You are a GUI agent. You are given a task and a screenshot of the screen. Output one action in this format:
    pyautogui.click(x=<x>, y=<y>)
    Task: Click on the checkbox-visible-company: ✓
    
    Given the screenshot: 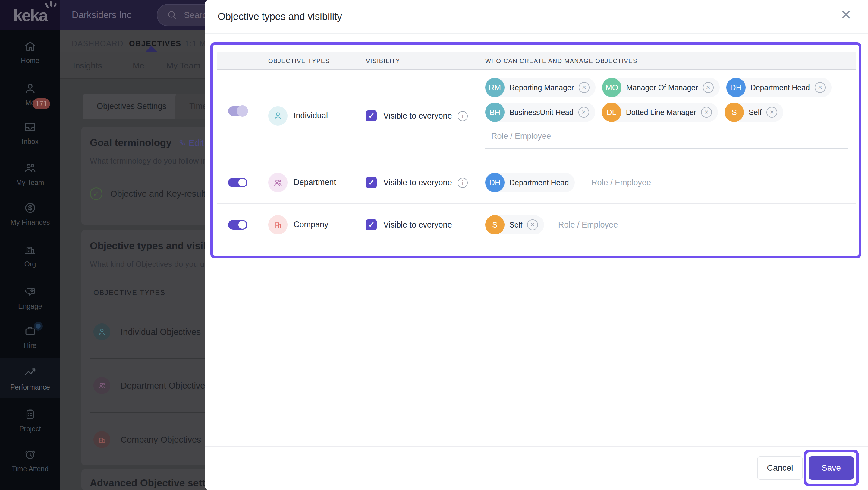 What is the action you would take?
    pyautogui.click(x=371, y=225)
    